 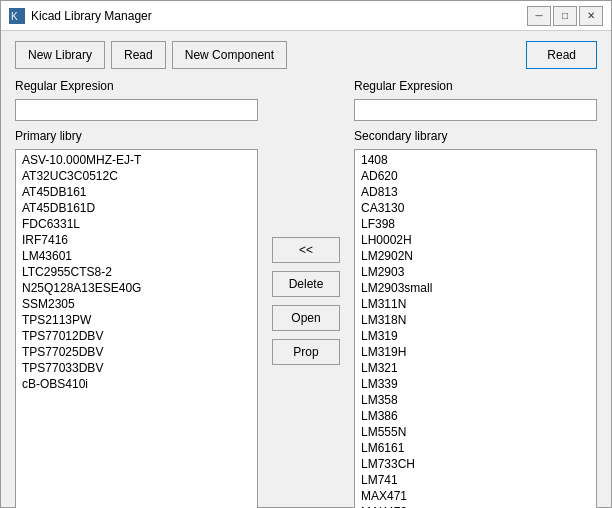 What do you see at coordinates (136, 208) in the screenshot?
I see `list-item: AT45DB161D` at bounding box center [136, 208].